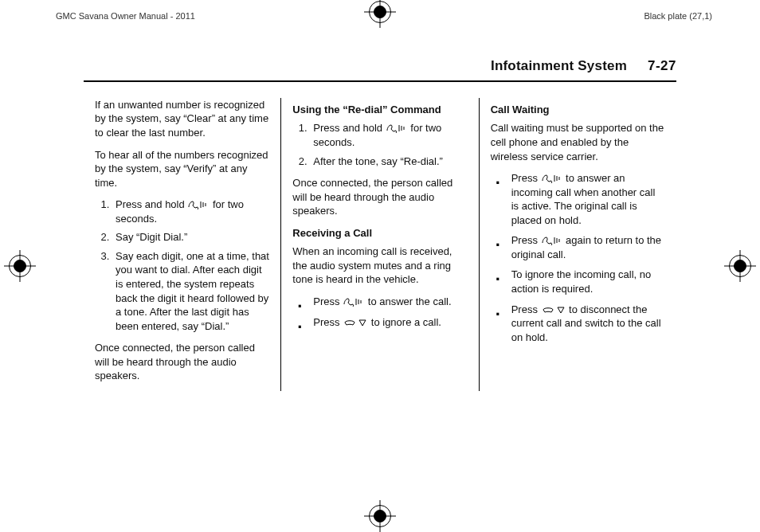 The image size is (760, 532). I want to click on c1-ordered-list: Press and hold for two seconds. Say “Dig…, so click(182, 265).